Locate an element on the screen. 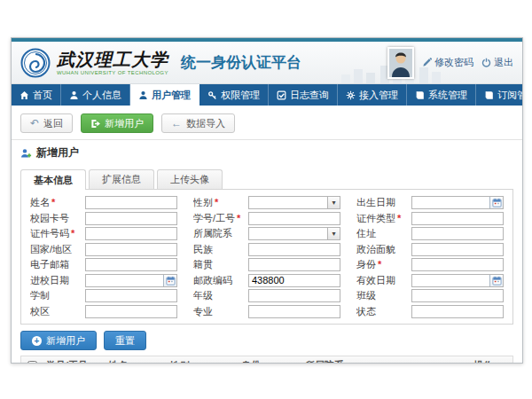 The width and height of the screenshot is (532, 399). field-native-place: 籍贯 is located at coordinates (267, 265).